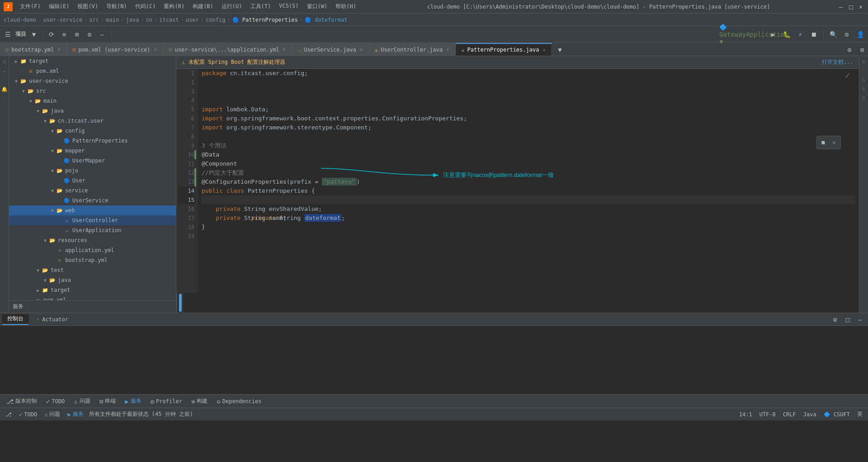 The height and width of the screenshot is (462, 868). I want to click on tree-item-pojo: ▼ 📂 pojo, so click(92, 171).